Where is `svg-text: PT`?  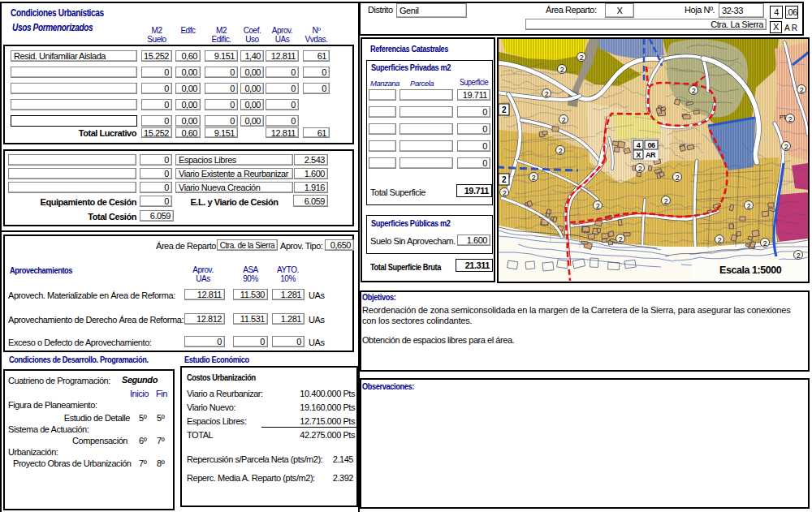 svg-text: PT is located at coordinates (783, 117).